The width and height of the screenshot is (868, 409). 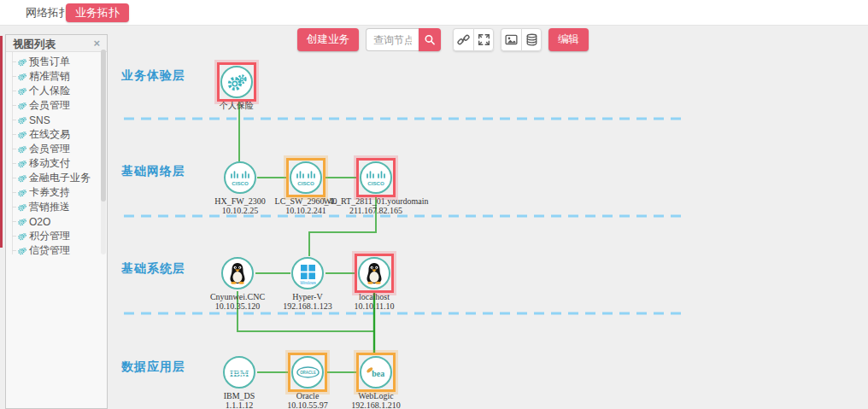 What do you see at coordinates (56, 251) in the screenshot?
I see `sidebar-item: 信贷管理` at bounding box center [56, 251].